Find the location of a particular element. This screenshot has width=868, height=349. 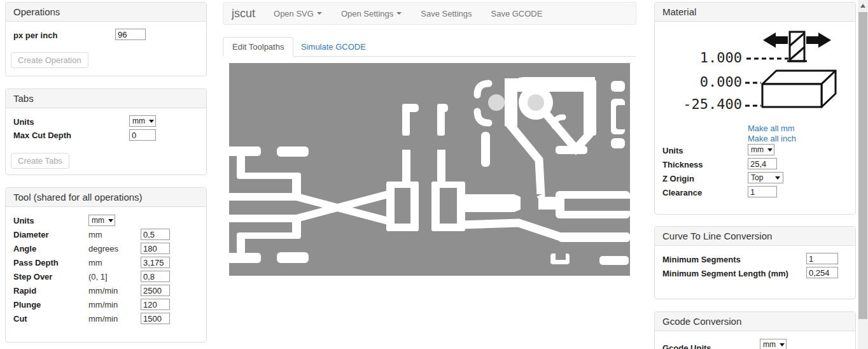

open-settings-menu: Open Settings is located at coordinates (372, 13).